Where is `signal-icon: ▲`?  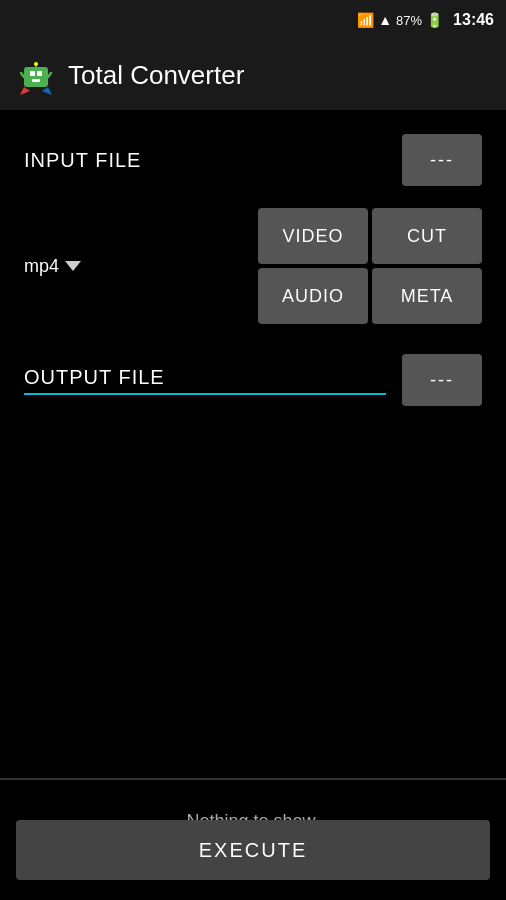 signal-icon: ▲ is located at coordinates (385, 20).